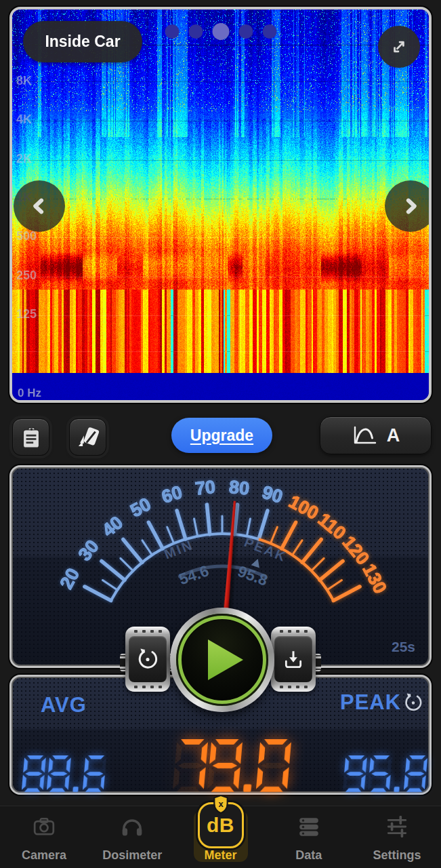 The height and width of the screenshot is (868, 441). What do you see at coordinates (206, 488) in the screenshot?
I see `svg-text: 70` at bounding box center [206, 488].